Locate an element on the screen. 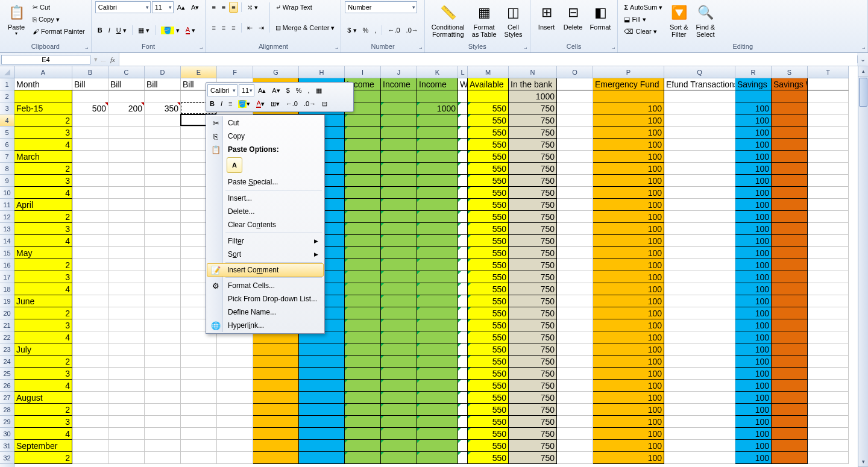 The width and height of the screenshot is (868, 467). row-header-14: 14 is located at coordinates (7, 241).